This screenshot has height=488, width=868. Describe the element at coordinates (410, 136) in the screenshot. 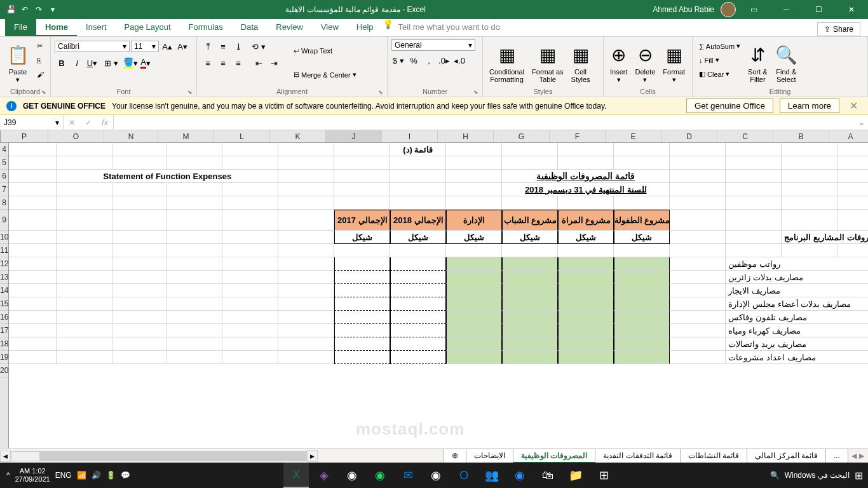

I see `col-header-I: I` at that location.